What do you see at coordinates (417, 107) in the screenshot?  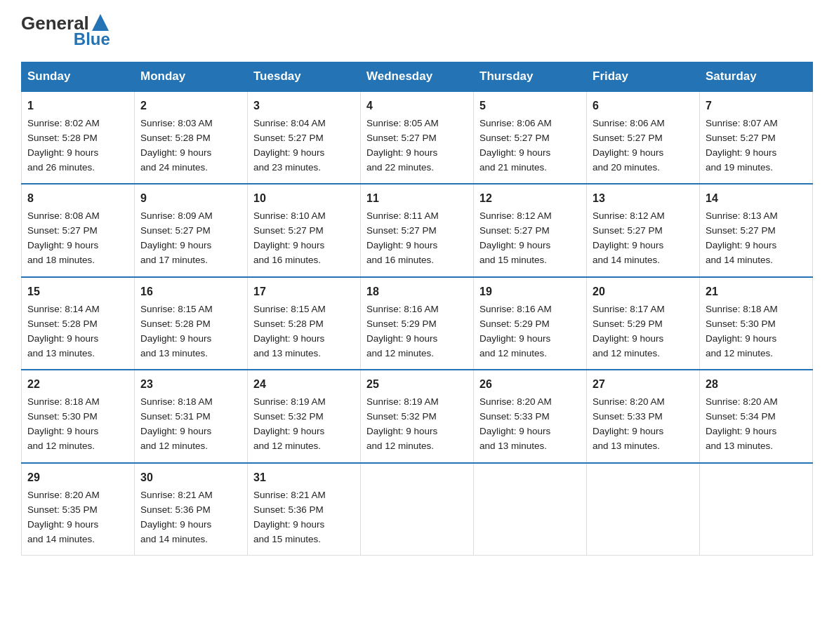 I see `day-number: 4` at bounding box center [417, 107].